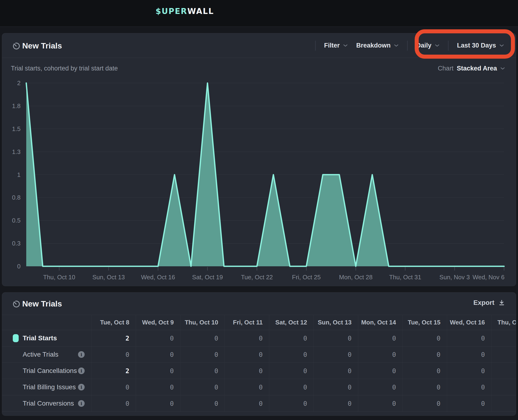 The width and height of the screenshot is (518, 420). What do you see at coordinates (259, 412) in the screenshot?
I see `table-bottom-border` at bounding box center [259, 412].